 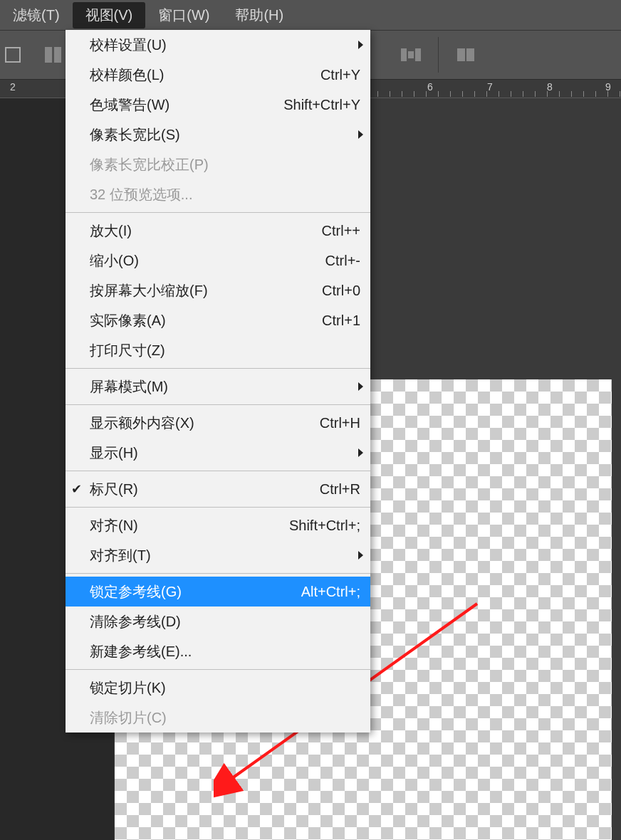 What do you see at coordinates (225, 46) in the screenshot?
I see `menu-item-label: 校样设置(U)` at bounding box center [225, 46].